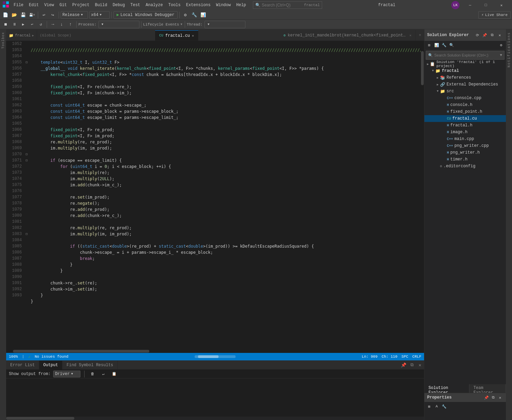 Image resolution: width=512 pixels, height=420 pixels. I want to click on tree-image-h: H image.h, so click(465, 132).